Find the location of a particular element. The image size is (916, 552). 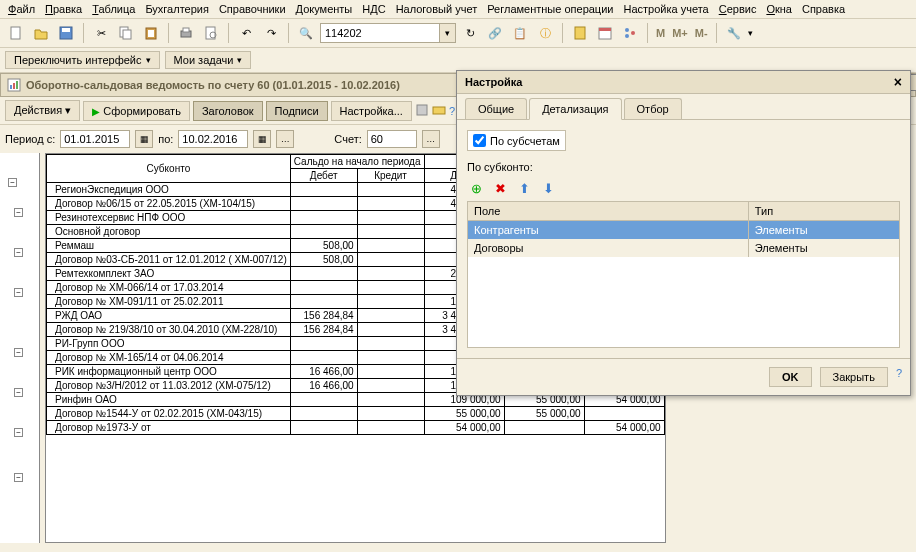

search-input is located at coordinates (380, 33).